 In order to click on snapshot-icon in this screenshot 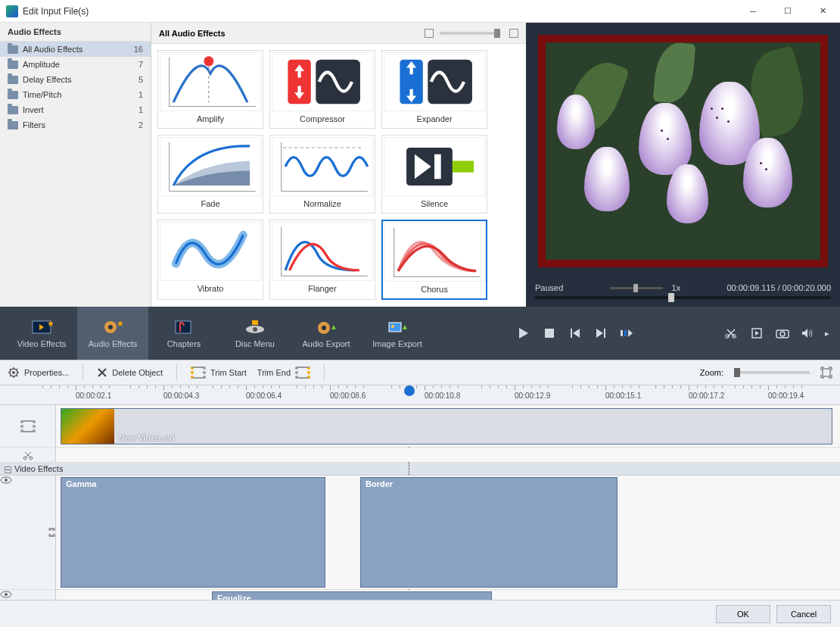, I will do `click(782, 333)`.